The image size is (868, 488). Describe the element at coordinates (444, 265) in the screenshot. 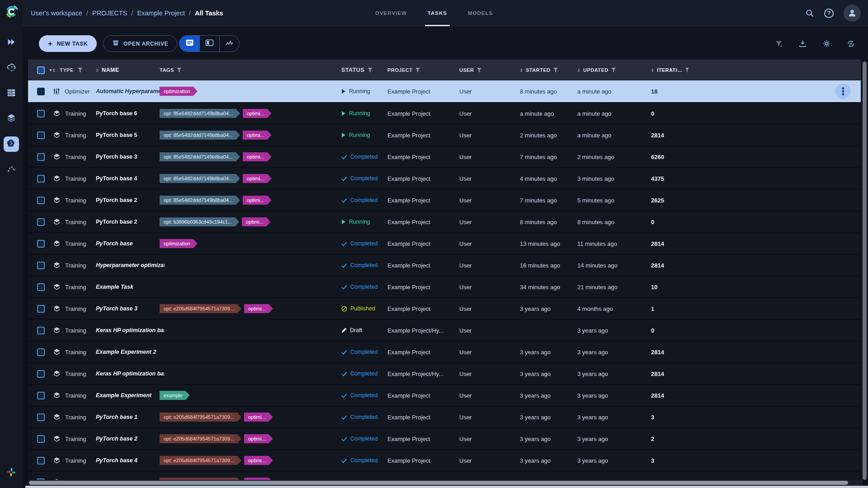

I see `task-row: TrainingHyperparameter optimizati...Comp…` at that location.